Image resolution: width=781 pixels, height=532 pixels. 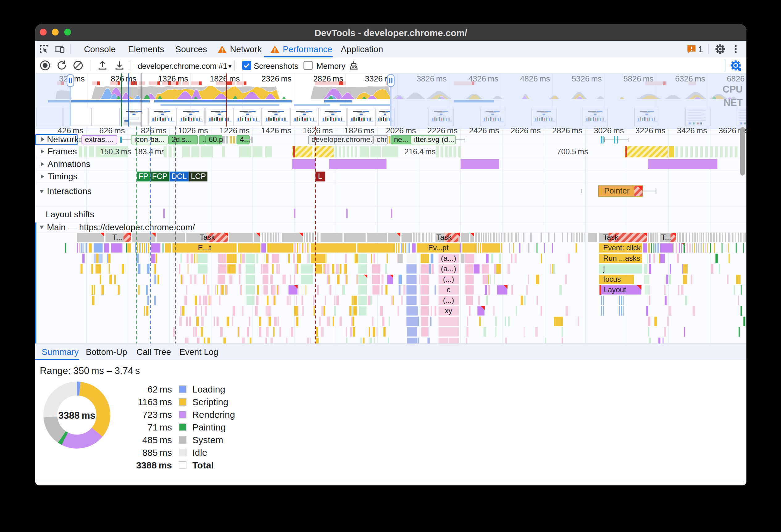 I want to click on svg-text: NET, so click(x=733, y=103).